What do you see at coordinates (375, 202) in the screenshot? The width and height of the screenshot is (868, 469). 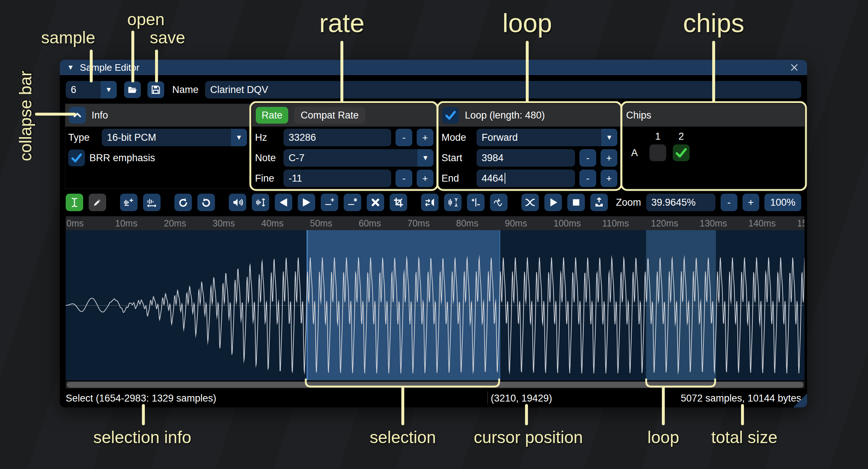 I see `delete-button` at bounding box center [375, 202].